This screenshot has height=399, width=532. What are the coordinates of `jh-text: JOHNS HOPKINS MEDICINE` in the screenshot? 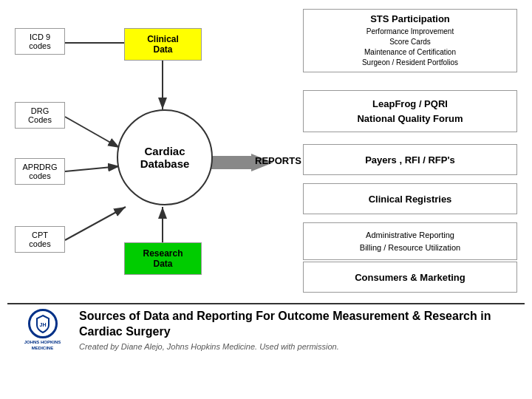 It's located at (43, 346).